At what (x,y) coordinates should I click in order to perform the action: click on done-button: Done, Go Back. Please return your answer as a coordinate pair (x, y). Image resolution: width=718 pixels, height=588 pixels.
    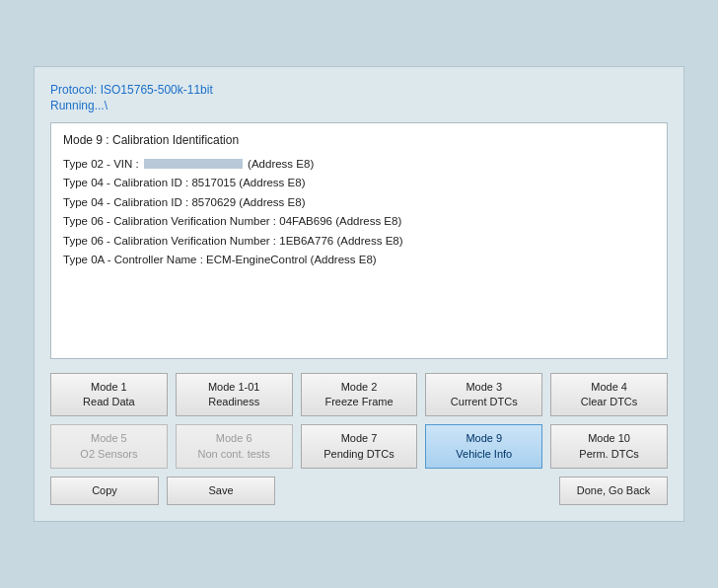
    Looking at the image, I should click on (613, 491).